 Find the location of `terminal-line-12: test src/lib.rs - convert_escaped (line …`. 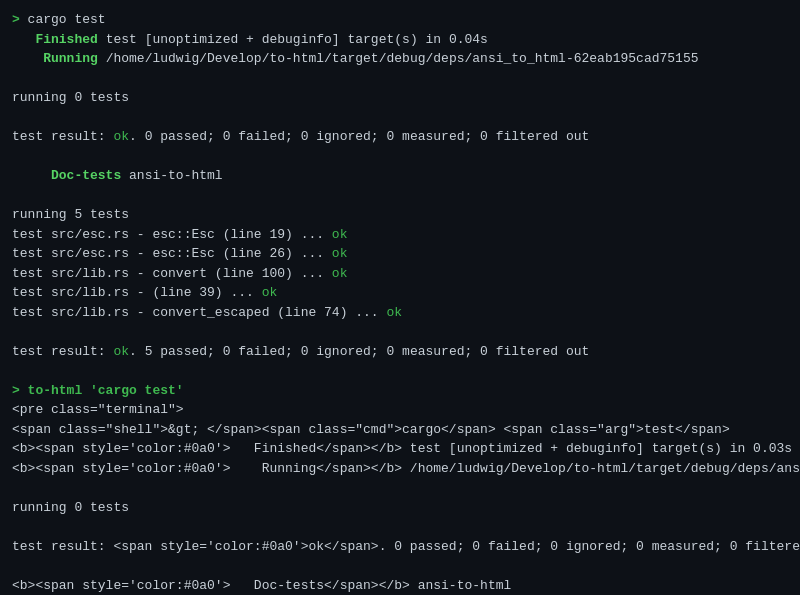

terminal-line-12: test src/lib.rs - convert_escaped (line … is located at coordinates (400, 313).